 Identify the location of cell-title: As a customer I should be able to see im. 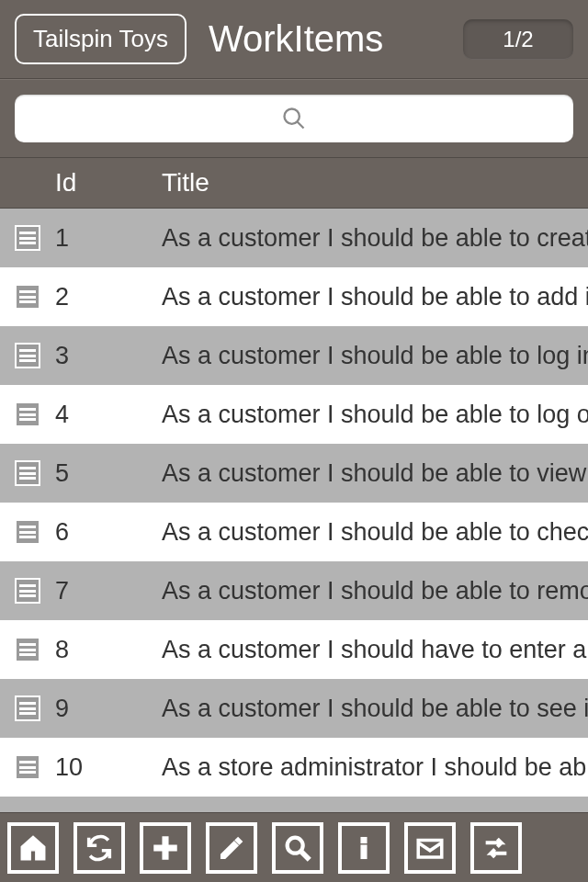
(375, 709).